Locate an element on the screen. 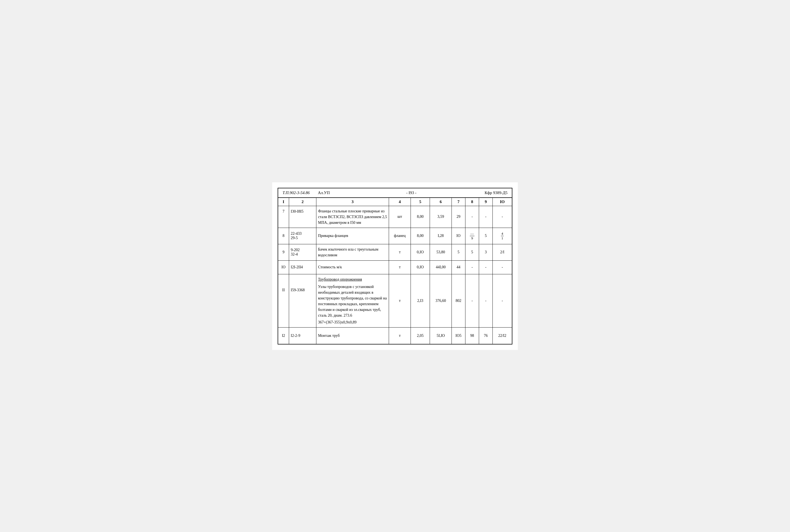 The width and height of the screenshot is (790, 532). row11-desc: Трубопровод опорожнения Узлы трубопровод… is located at coordinates (353, 301).